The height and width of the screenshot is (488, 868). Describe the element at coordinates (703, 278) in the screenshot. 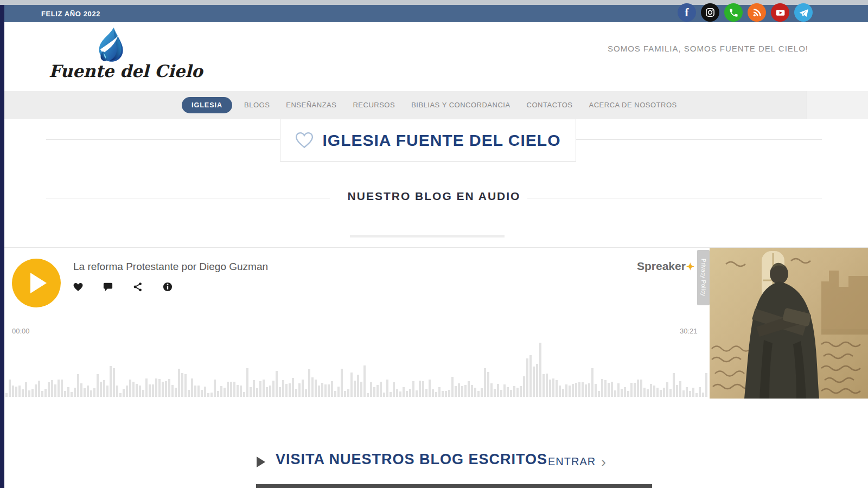

I see `privacy-policy-tab: Privacy Policy` at that location.